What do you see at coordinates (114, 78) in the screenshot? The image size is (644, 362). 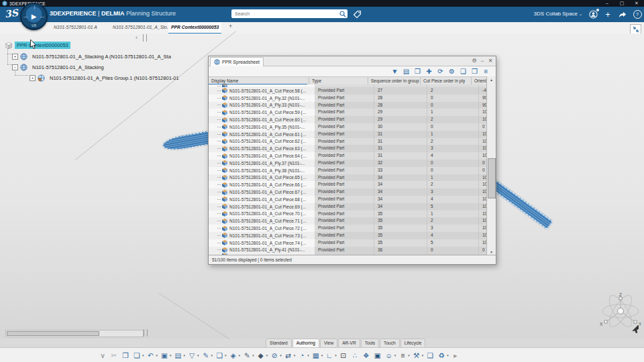 I see `tree-item-label: N101-57512801-01_A_Plies Group.1 (N101-5…` at bounding box center [114, 78].